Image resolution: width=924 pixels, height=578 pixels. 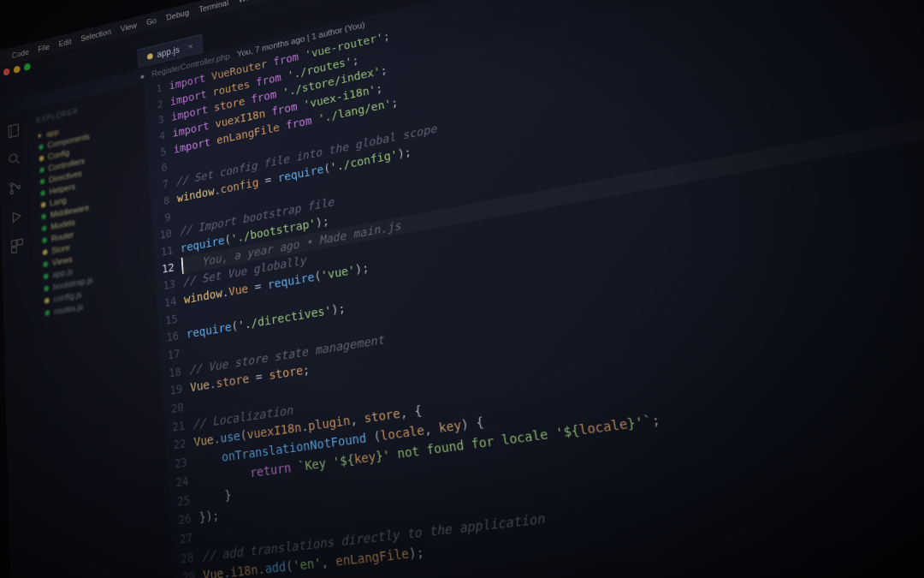 What do you see at coordinates (21, 53) in the screenshot?
I see `menu-code: Code` at bounding box center [21, 53].